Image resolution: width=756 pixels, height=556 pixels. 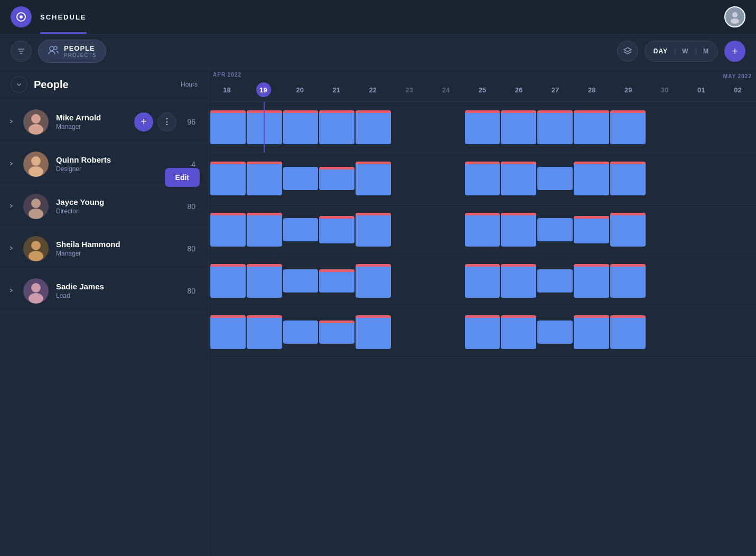 I want to click on date-26: 26, so click(x=519, y=90).